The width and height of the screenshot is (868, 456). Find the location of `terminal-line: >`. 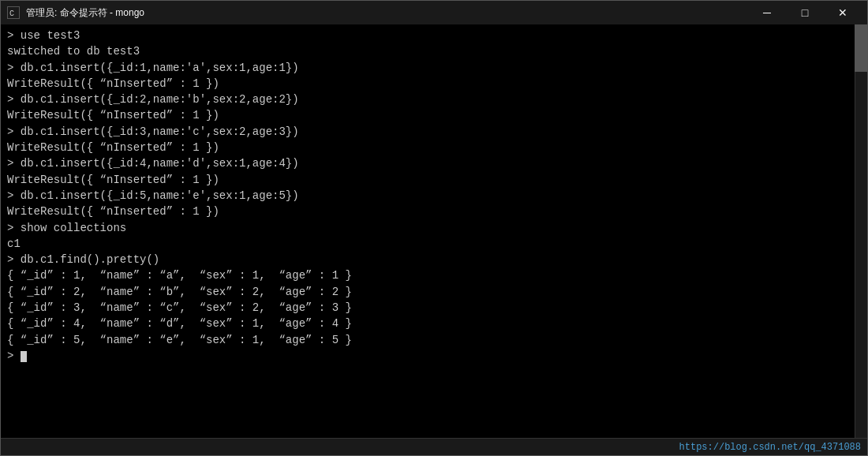

terminal-line: > is located at coordinates (434, 356).